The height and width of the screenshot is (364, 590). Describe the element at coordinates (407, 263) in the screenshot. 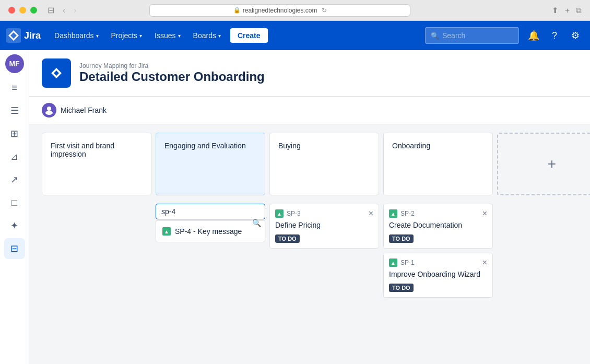

I see `ticket-id-sp1: SP-1` at that location.